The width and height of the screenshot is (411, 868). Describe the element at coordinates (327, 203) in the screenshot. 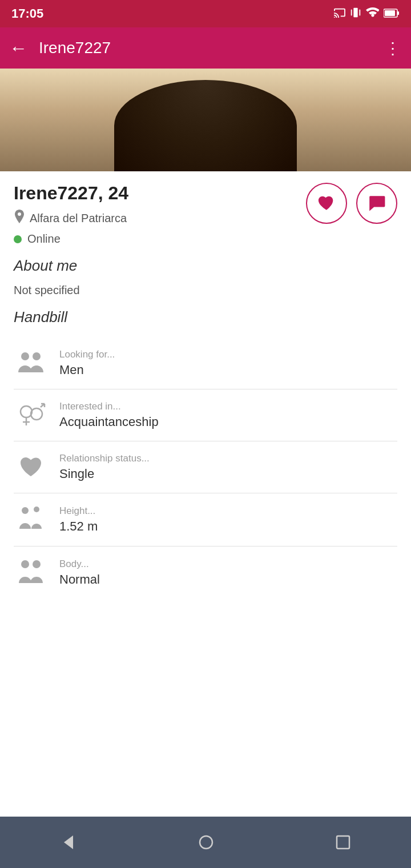

I see `like-button` at that location.